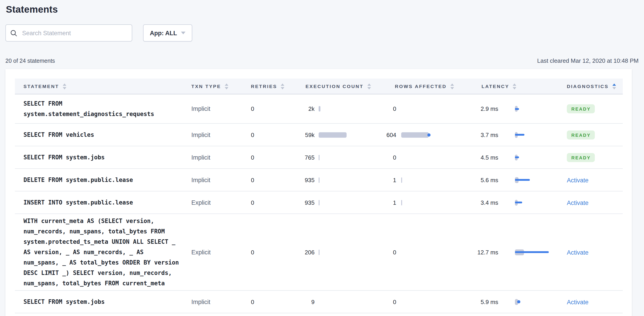 The width and height of the screenshot is (644, 316). What do you see at coordinates (102, 135) in the screenshot?
I see `statement-text: SELECT FROM vehicles` at bounding box center [102, 135].